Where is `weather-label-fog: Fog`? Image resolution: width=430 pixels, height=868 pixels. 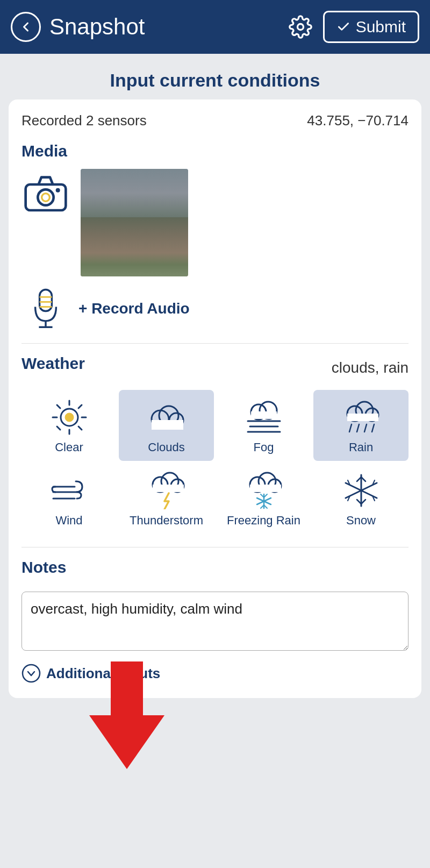 weather-label-fog: Fog is located at coordinates (264, 447).